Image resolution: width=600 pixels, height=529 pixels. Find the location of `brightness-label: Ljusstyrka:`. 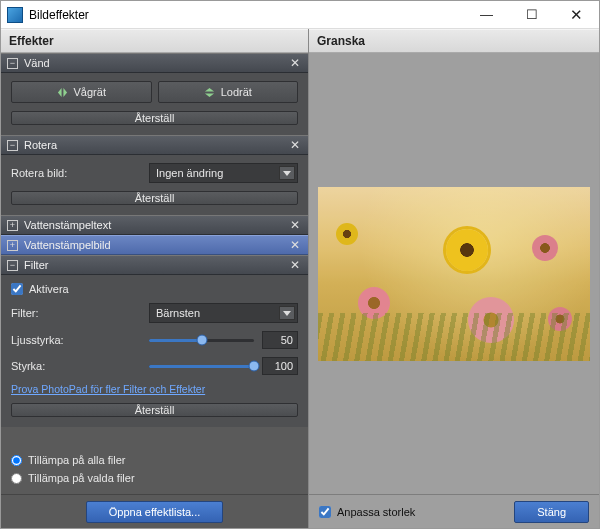

brightness-label: Ljusstyrka: is located at coordinates (76, 340).